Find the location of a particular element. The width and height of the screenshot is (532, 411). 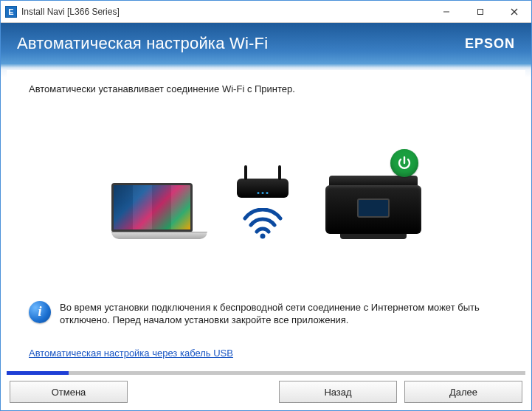

footer-spacer is located at coordinates (204, 392).